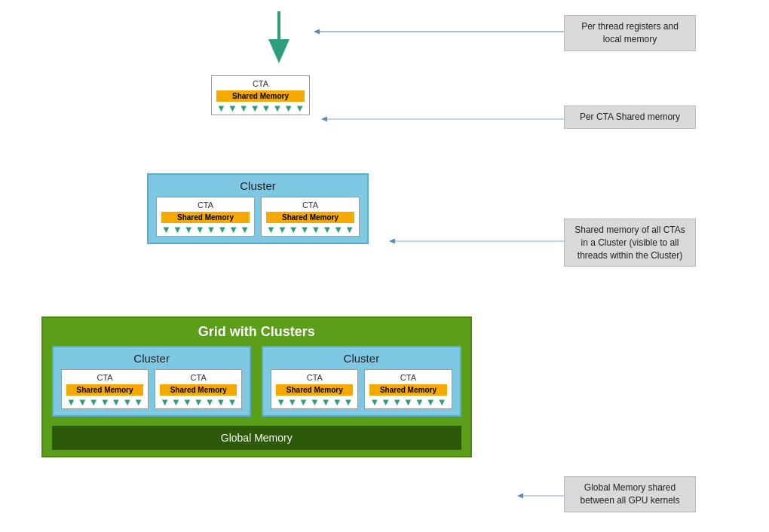  Describe the element at coordinates (205, 205) in the screenshot. I see `cluster-cta1-title: CTA` at that location.